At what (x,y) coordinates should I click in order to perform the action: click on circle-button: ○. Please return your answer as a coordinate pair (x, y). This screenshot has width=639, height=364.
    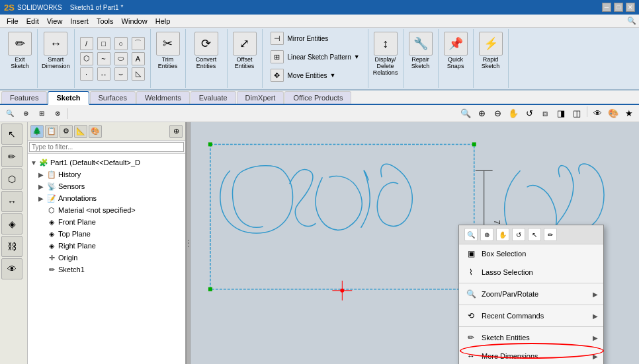
    Looking at the image, I should click on (121, 44).